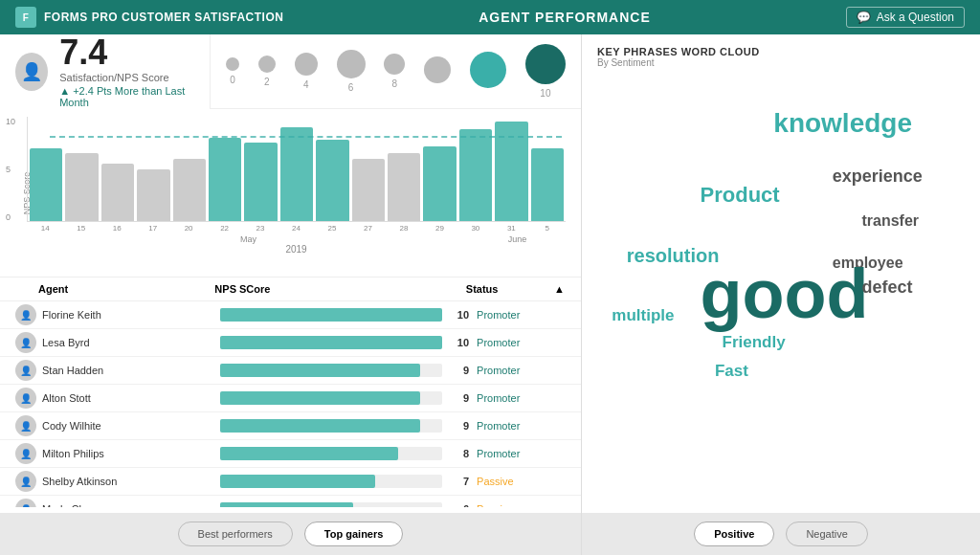 The height and width of the screenshot is (555, 980). Describe the element at coordinates (131, 370) in the screenshot. I see `agent-name: Stan Hadden` at that location.